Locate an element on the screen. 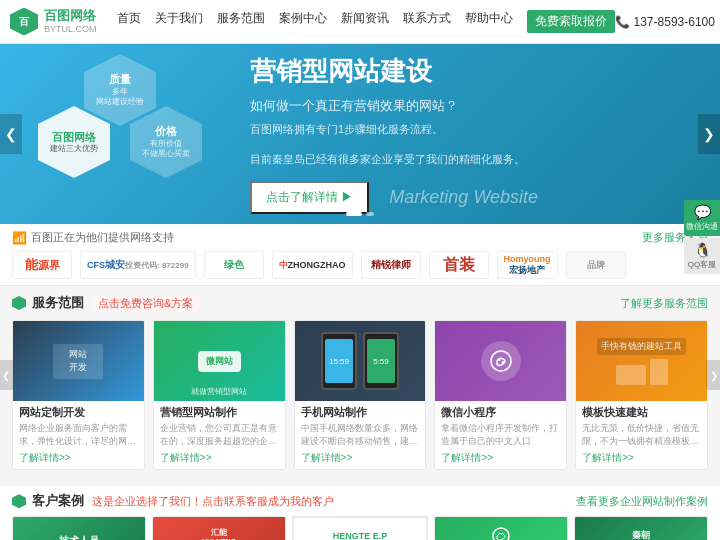  clients-title: 客户案例 is located at coordinates (48, 501).